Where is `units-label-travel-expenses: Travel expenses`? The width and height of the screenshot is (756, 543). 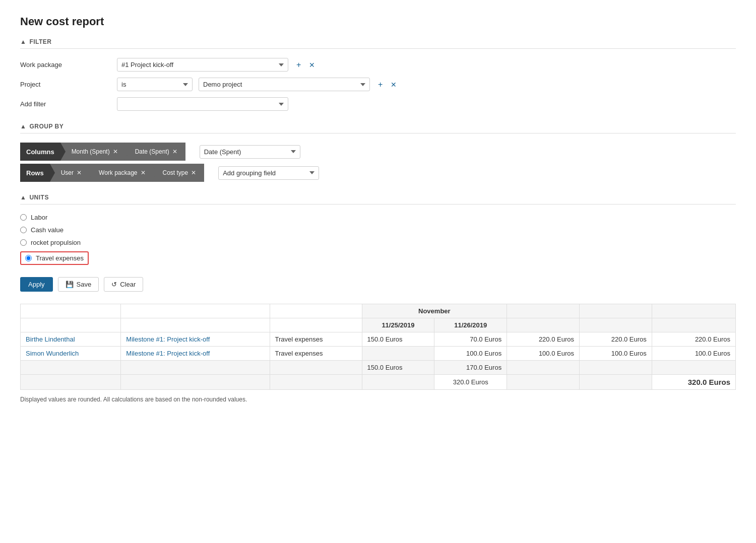
units-label-travel-expenses: Travel expenses is located at coordinates (59, 258).